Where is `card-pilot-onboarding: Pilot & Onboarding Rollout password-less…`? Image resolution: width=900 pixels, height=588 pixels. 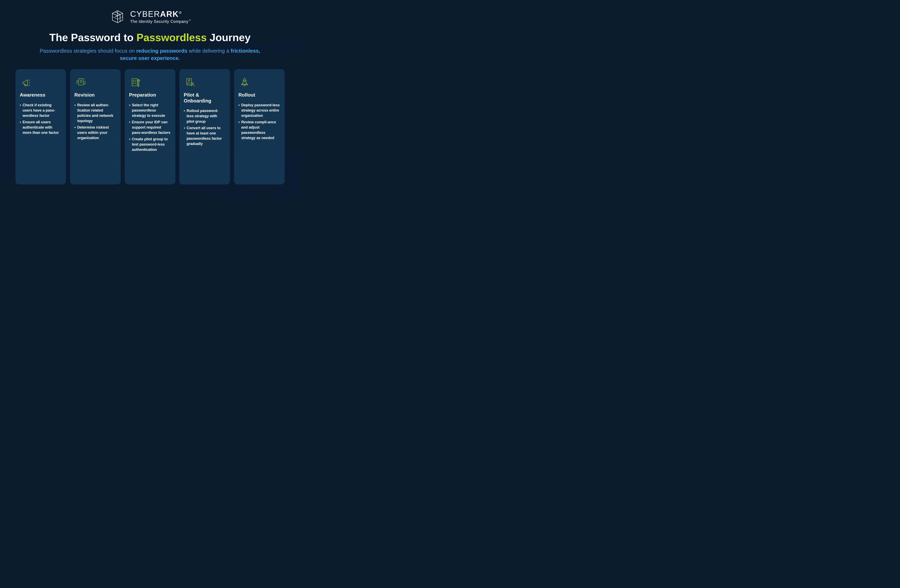 card-pilot-onboarding: Pilot & Onboarding Rollout password-less… is located at coordinates (205, 127).